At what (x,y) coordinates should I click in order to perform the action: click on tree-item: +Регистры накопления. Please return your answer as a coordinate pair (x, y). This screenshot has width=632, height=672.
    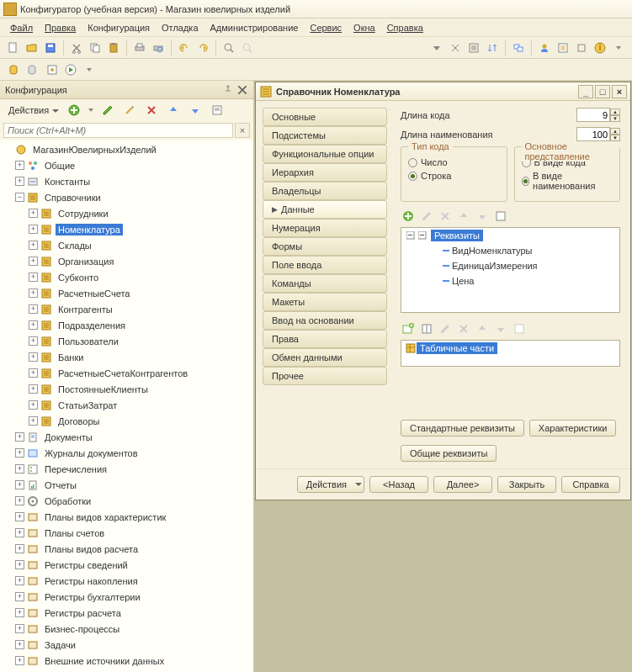
    Looking at the image, I should click on (126, 580).